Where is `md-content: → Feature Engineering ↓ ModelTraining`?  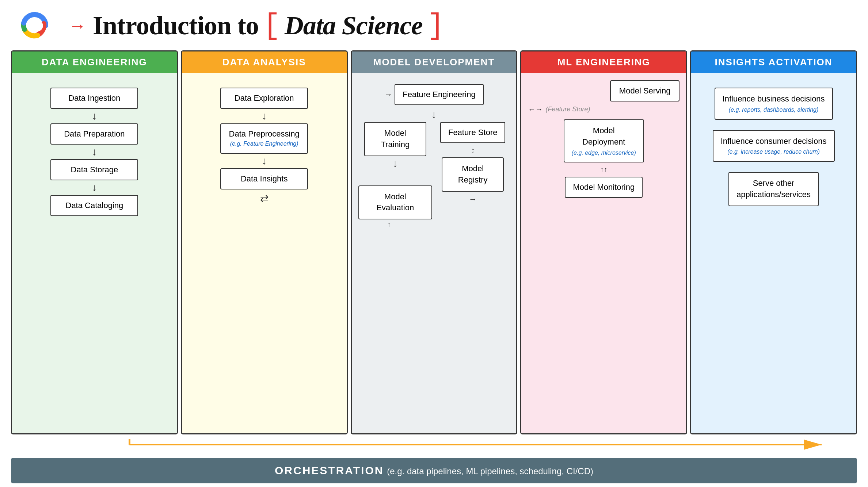
md-content: → Feature Engineering ↓ ModelTraining is located at coordinates (434, 154).